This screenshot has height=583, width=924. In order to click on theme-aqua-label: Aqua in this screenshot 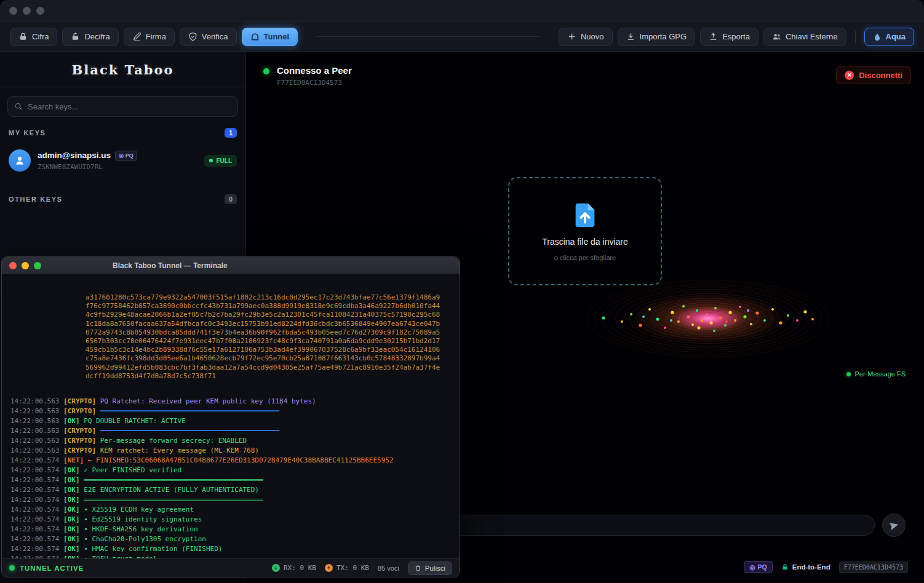, I will do `click(896, 37)`.